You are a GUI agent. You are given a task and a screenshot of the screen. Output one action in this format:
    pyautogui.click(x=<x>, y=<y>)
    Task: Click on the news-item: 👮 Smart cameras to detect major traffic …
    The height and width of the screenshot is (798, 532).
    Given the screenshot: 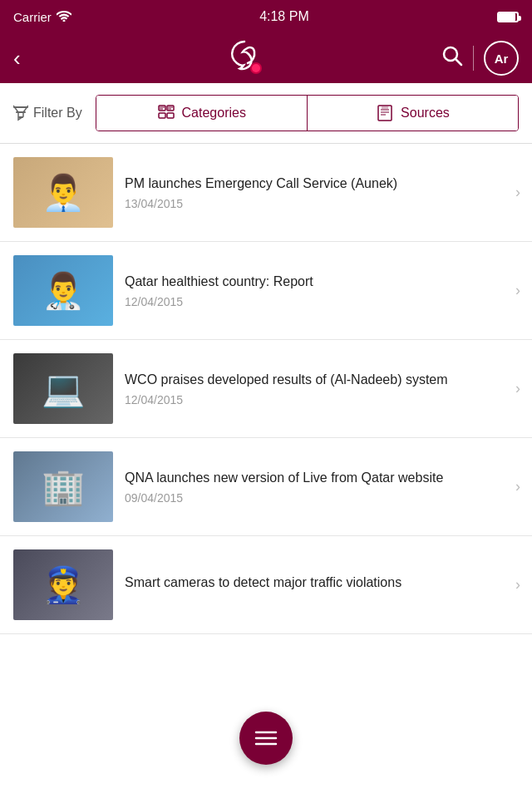 What is the action you would take?
    pyautogui.click(x=266, y=585)
    